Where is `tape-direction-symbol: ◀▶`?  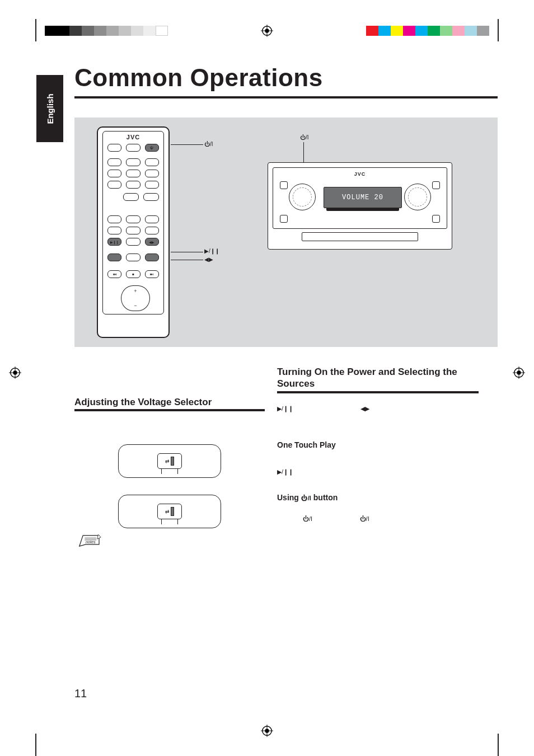 tape-direction-symbol: ◀▶ is located at coordinates (365, 408).